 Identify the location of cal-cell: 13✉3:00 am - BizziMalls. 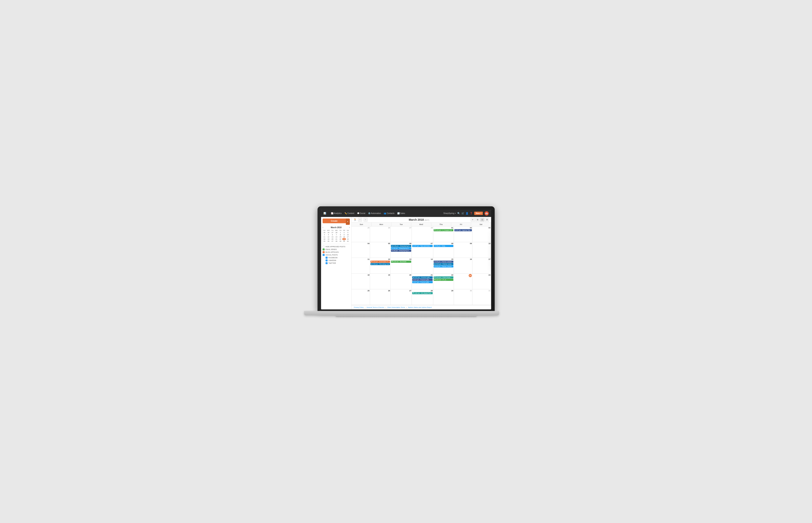
(401, 266).